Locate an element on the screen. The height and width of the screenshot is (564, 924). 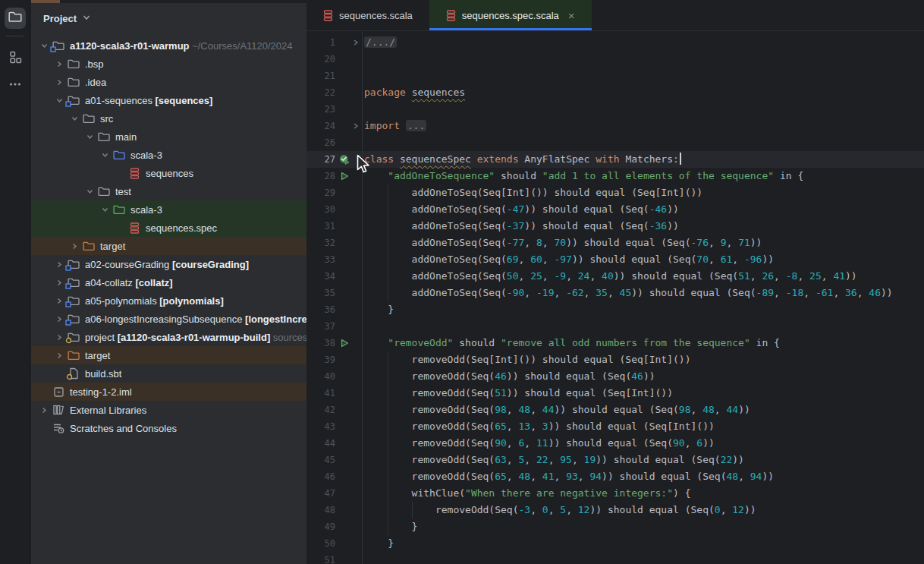
tree-item-main: main is located at coordinates (168, 137).